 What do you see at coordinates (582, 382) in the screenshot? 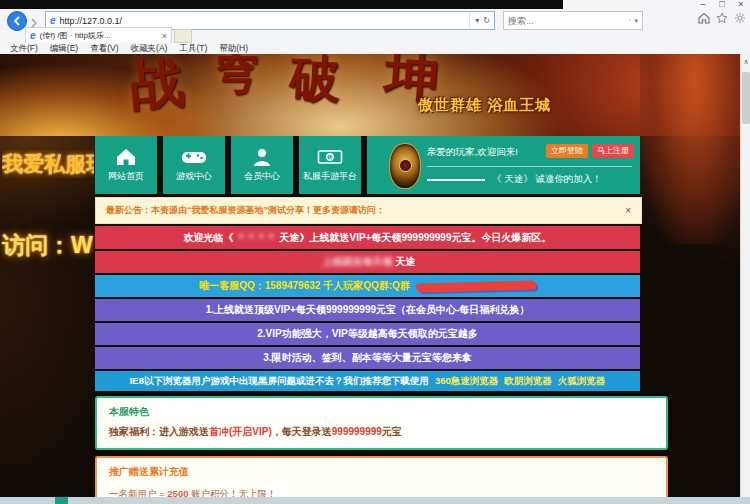
I see `browser-download-link: 火狐浏览器` at bounding box center [582, 382].